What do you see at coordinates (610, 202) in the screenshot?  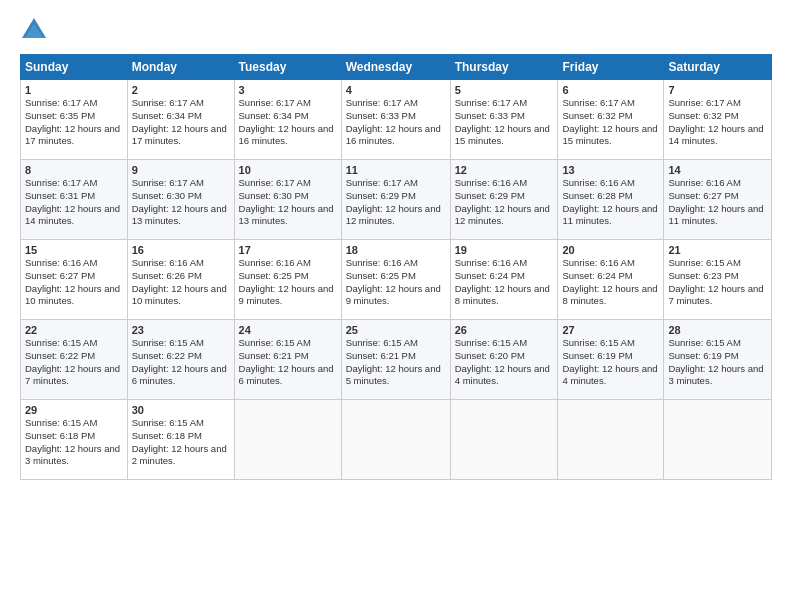 I see `day-info: Sunrise: 6:16 AMSunset: 6:28 PMDaylight:…` at bounding box center [610, 202].